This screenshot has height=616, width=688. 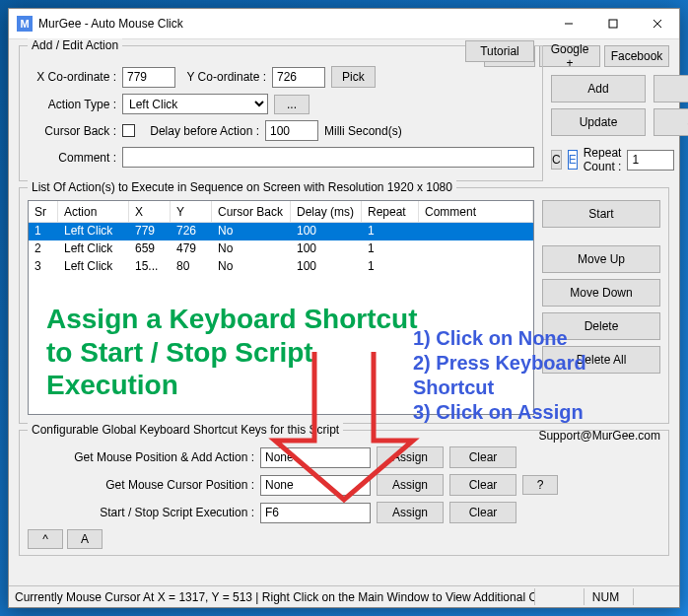 I want to click on cursor-back-checkbox, so click(x=128, y=130).